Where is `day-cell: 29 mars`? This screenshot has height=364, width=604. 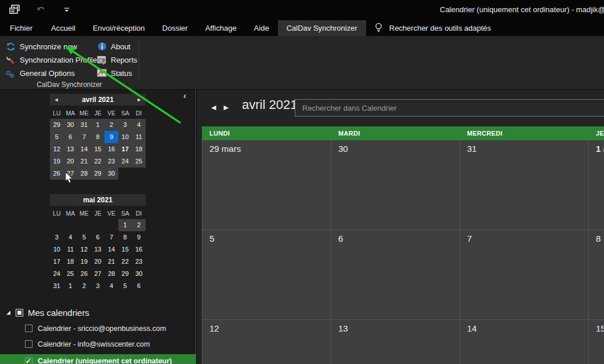
day-cell: 29 mars is located at coordinates (267, 185).